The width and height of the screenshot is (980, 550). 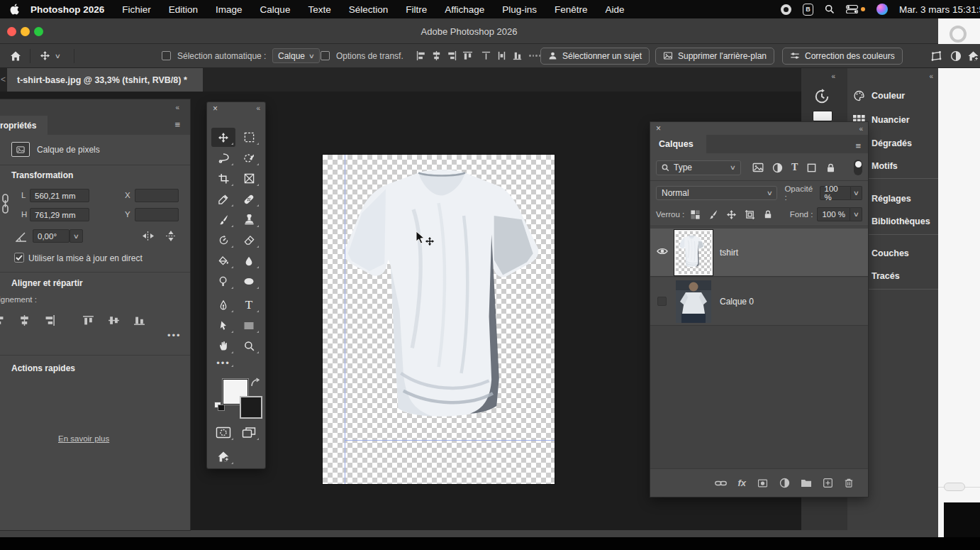 I want to click on menu-filtre: Filtre, so click(x=416, y=10).